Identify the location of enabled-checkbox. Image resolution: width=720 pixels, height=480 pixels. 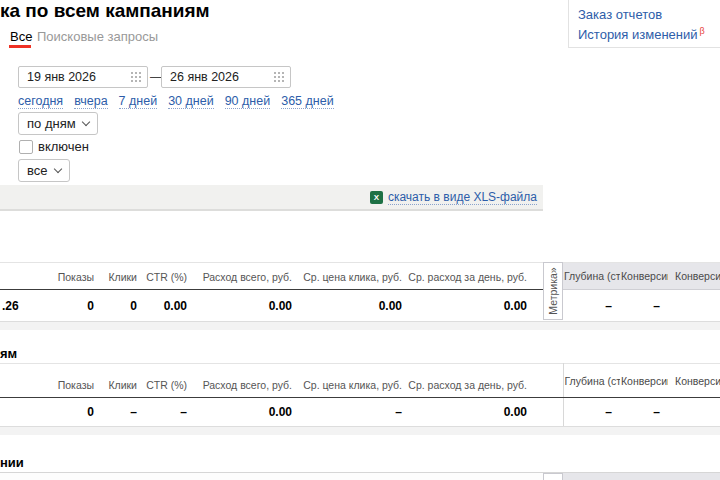
(26, 147).